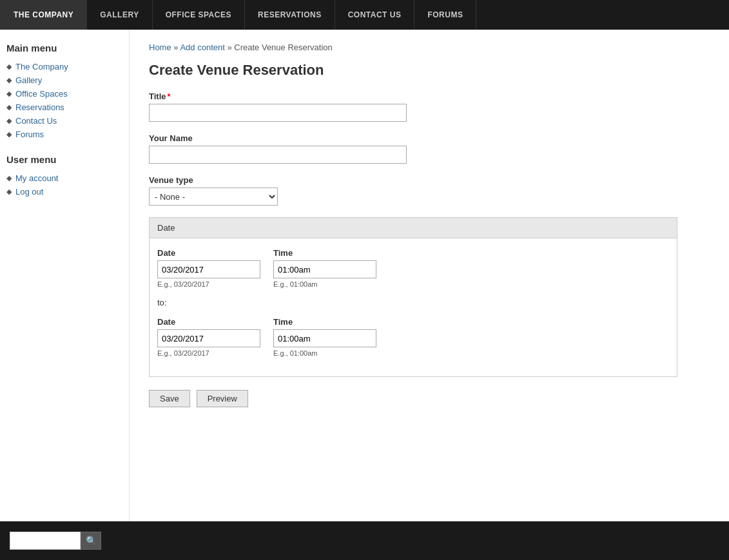 The image size is (729, 560). I want to click on sidebar-forums: ◆ Forums, so click(64, 134).